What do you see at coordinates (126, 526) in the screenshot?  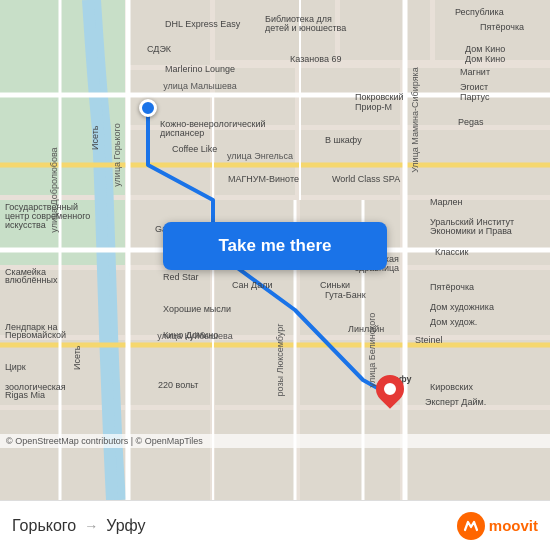 I see `route-to: Урфу` at bounding box center [126, 526].